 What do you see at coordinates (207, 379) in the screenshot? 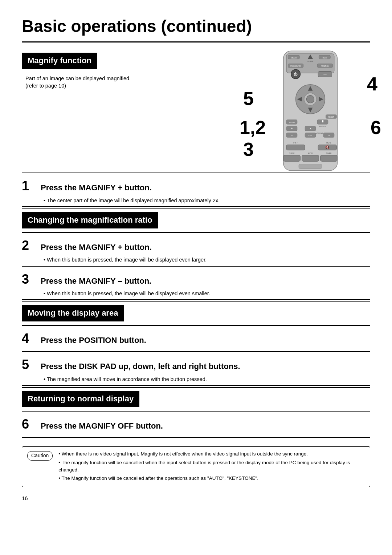
I see `step5-bullet1: The magnified area will move in accordan…` at bounding box center [207, 379].